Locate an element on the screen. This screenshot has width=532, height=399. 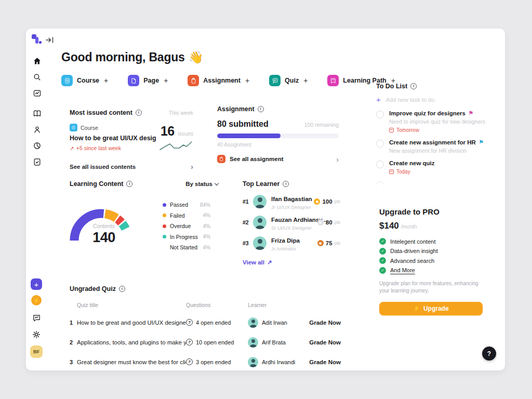
todo-list-card: To Do Listi + Add new task to do. Improv… is located at coordinates (435, 134).